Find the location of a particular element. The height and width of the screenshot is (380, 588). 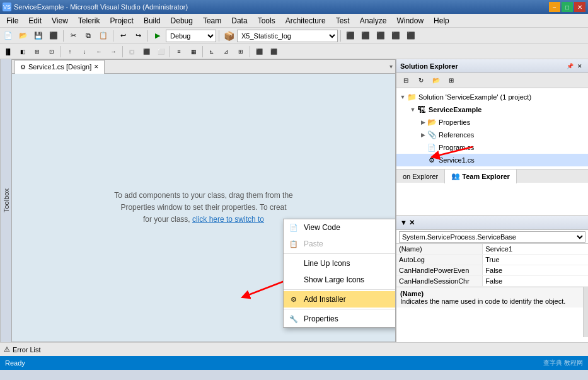

t2-btn9: ⬚ is located at coordinates (132, 52).